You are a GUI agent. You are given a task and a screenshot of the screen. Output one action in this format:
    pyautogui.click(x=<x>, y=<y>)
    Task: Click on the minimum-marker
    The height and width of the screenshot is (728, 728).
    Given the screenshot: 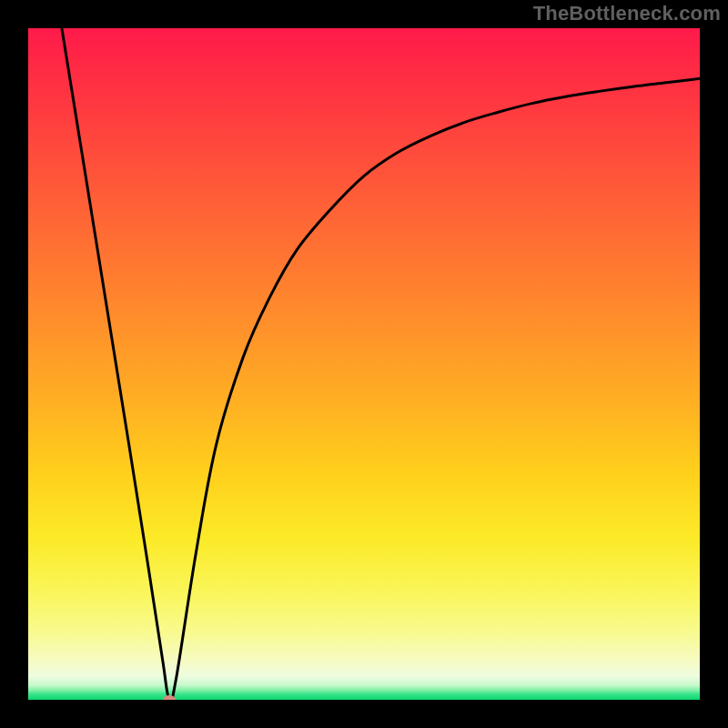 What is the action you would take?
    pyautogui.click(x=169, y=697)
    